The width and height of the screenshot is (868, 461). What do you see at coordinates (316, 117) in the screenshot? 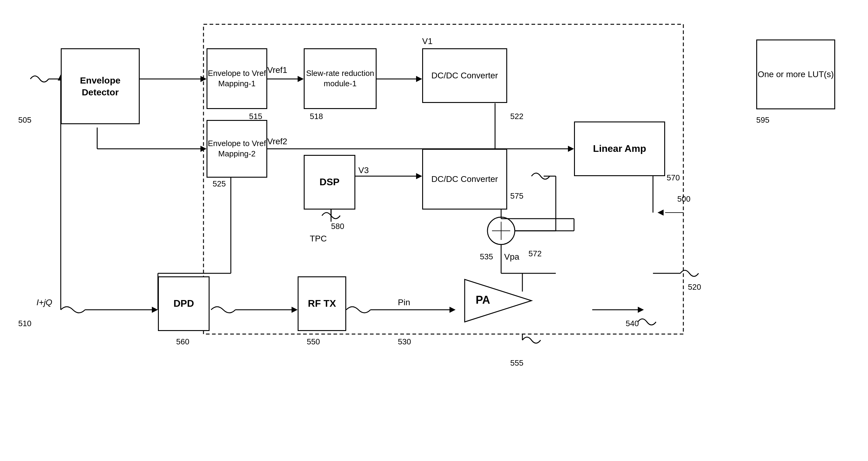
I see `label-518: 518` at bounding box center [316, 117].